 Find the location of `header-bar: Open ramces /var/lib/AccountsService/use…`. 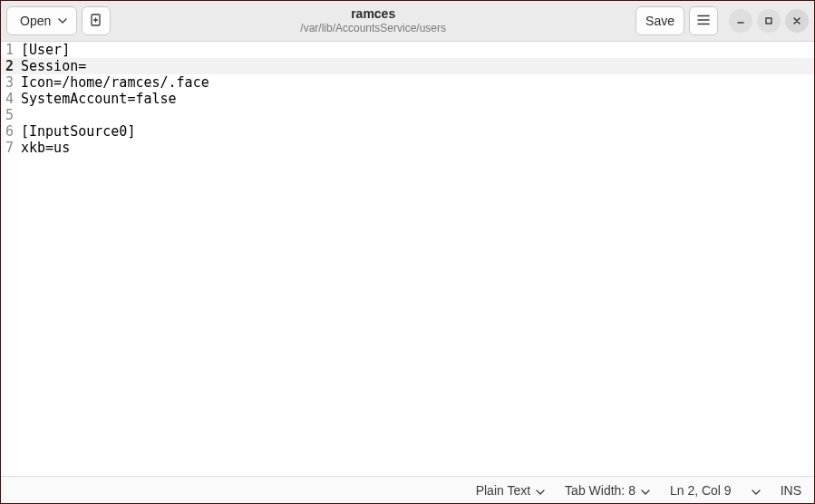

header-bar: Open ramces /var/lib/AccountsService/use… is located at coordinates (408, 22).